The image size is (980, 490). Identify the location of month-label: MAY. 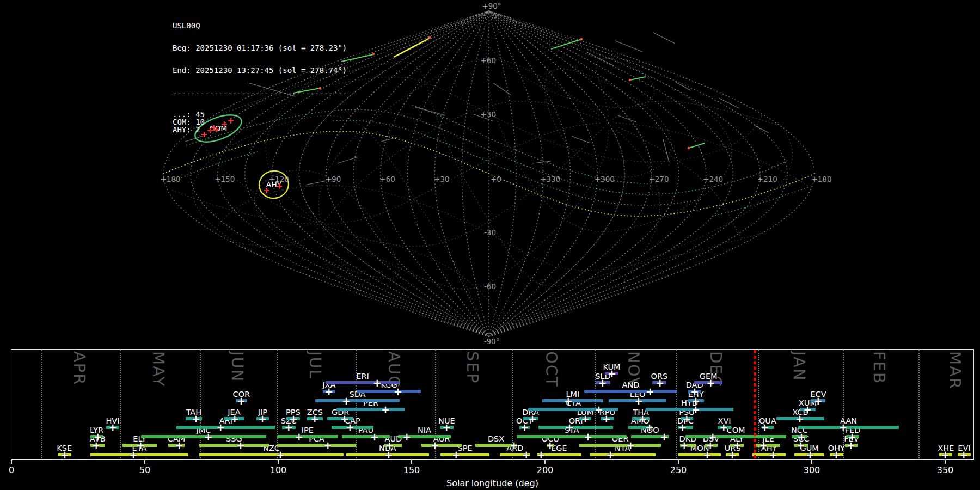
(158, 369).